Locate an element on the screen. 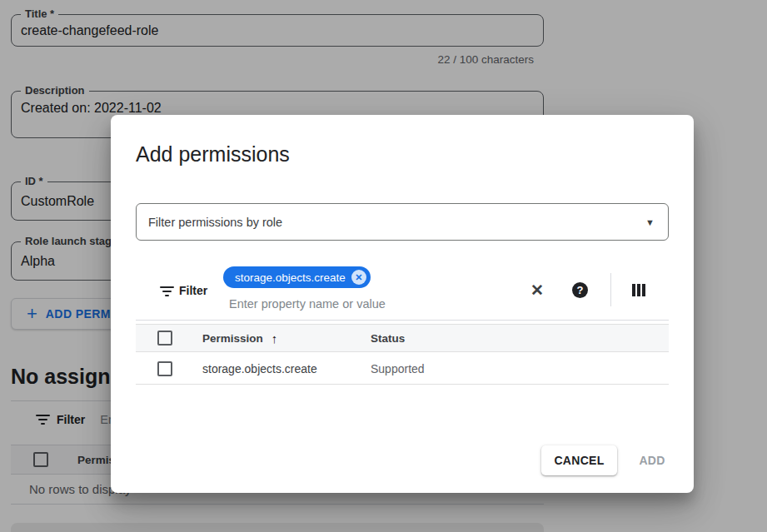 The height and width of the screenshot is (532, 767). column-display-options-icon is located at coordinates (639, 290).